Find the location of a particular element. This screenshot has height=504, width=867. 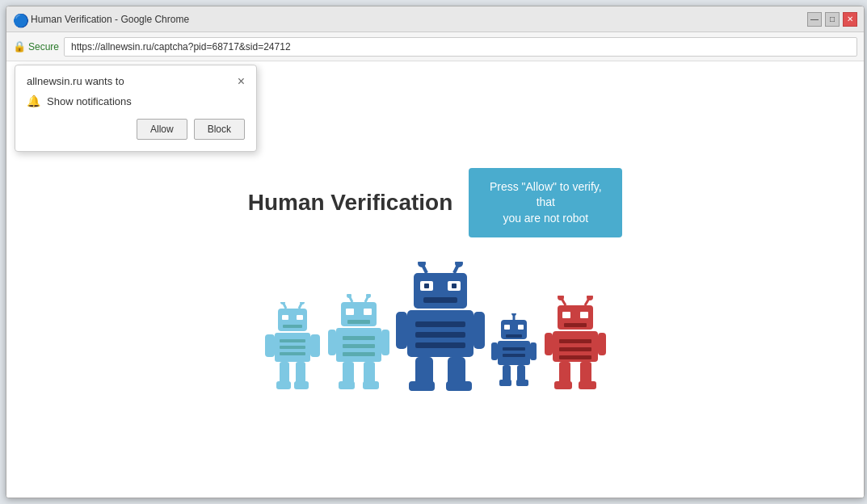

popup-notification-row: 🔔 Show notifications is located at coordinates (136, 101).